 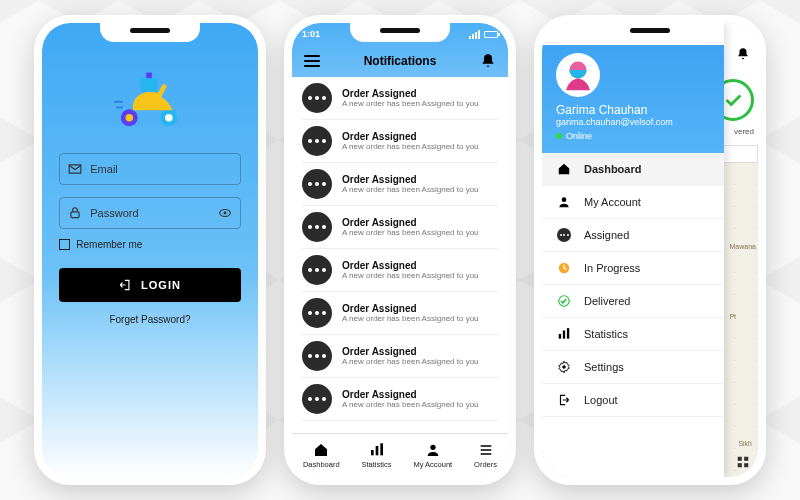 I want to click on map-label: Sikh, so click(x=745, y=444).